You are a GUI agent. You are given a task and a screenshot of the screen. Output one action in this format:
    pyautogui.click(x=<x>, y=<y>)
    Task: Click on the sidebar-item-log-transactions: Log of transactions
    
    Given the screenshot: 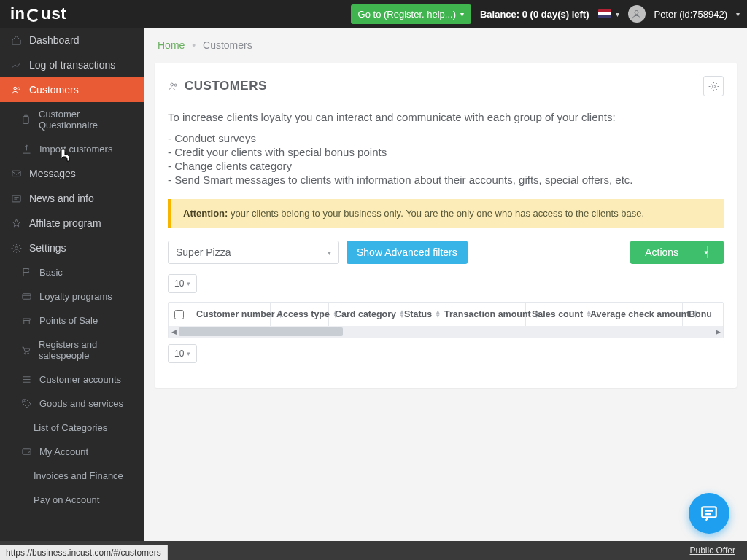 What is the action you would take?
    pyautogui.click(x=72, y=65)
    